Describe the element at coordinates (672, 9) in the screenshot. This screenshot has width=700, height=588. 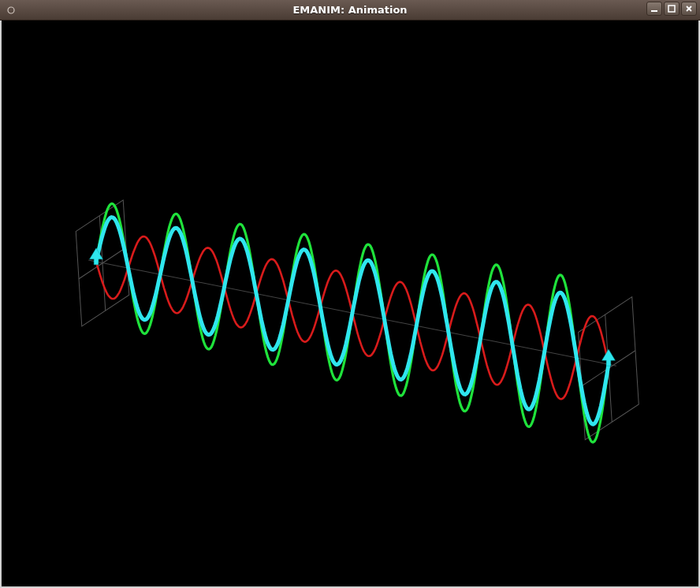
I see `window-controls` at that location.